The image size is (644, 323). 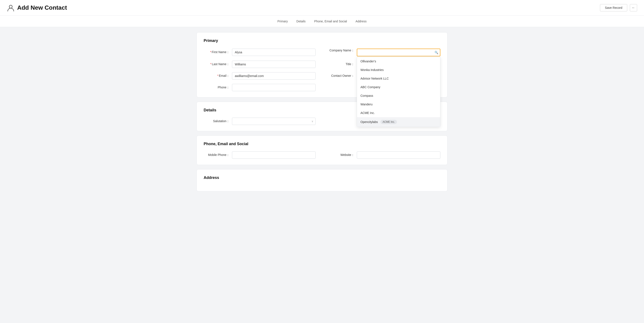 I want to click on salutation-select-wrapper: Mr. Ms. Mrs. Dr. ∨, so click(x=274, y=121).